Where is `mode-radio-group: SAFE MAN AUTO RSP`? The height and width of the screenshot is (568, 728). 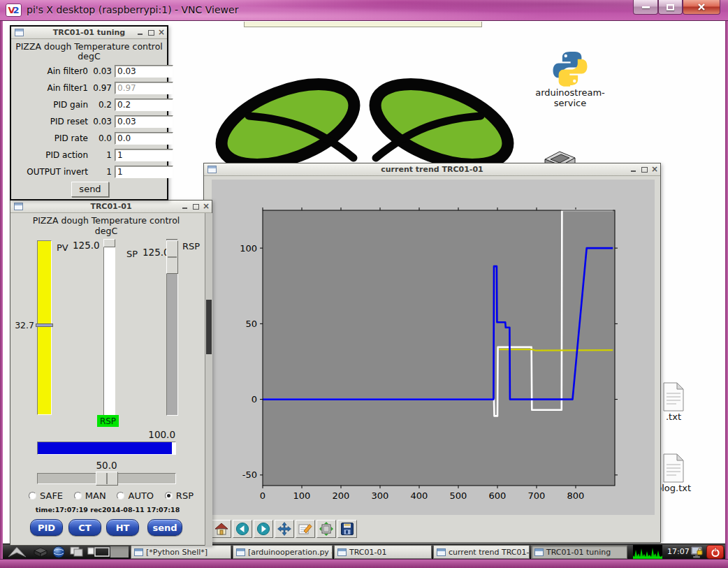 mode-radio-group: SAFE MAN AUTO RSP is located at coordinates (111, 496).